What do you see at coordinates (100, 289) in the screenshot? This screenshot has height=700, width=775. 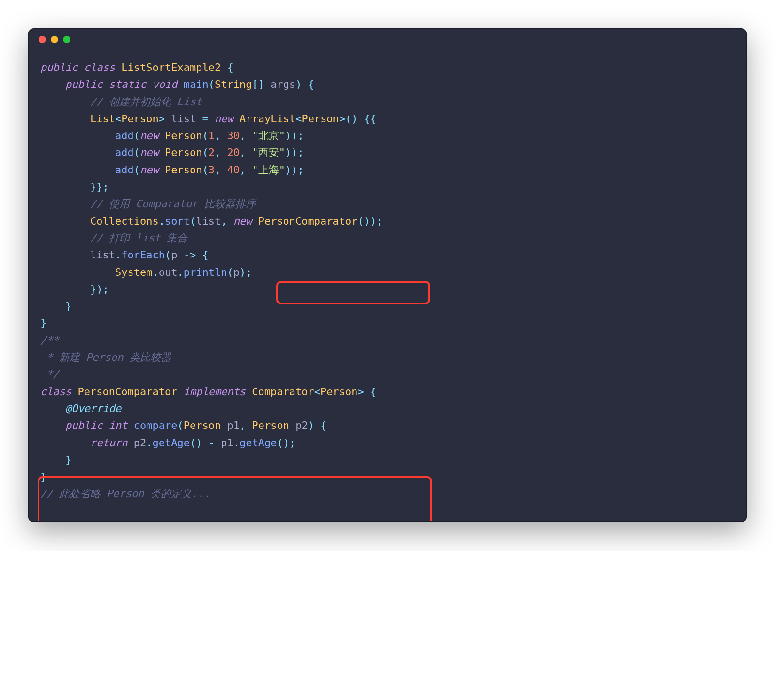 I see `code-token: });` at bounding box center [100, 289].